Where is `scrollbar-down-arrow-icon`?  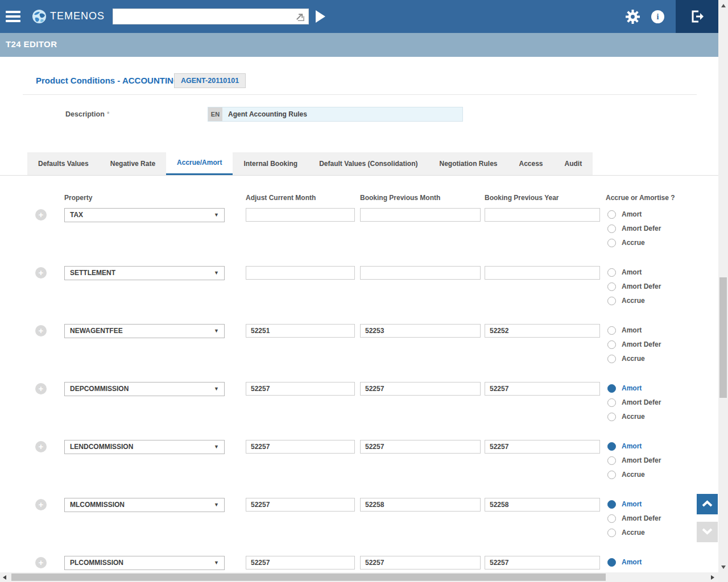 scrollbar-down-arrow-icon is located at coordinates (723, 567).